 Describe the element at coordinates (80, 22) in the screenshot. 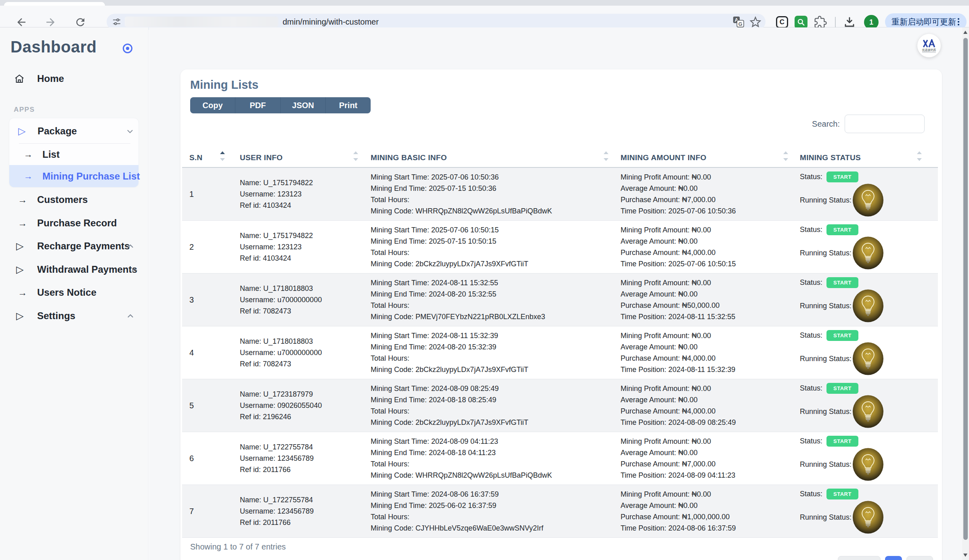

I see `reload-icon` at that location.